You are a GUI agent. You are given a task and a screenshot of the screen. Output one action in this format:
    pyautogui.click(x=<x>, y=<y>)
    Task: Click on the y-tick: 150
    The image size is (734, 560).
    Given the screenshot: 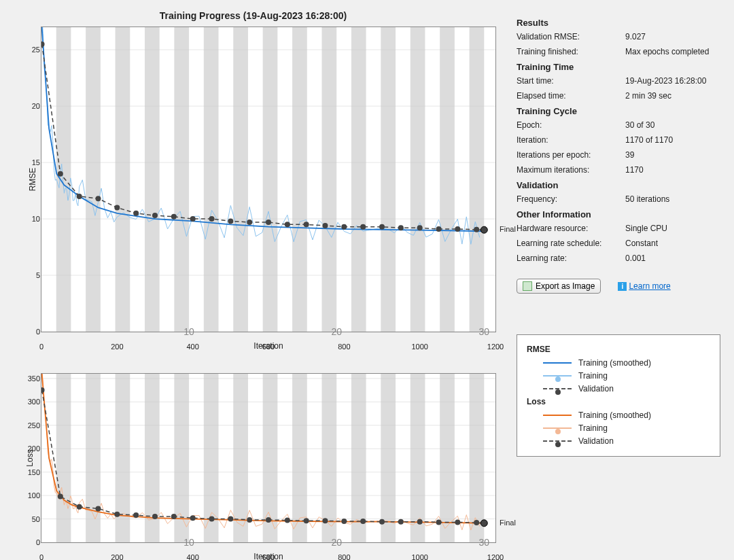 What is the action you would take?
    pyautogui.click(x=34, y=472)
    